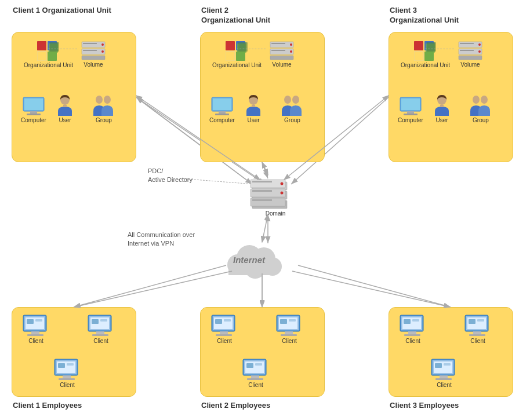  Describe the element at coordinates (222, 120) in the screenshot. I see `ou2-computer-label: Computer` at that location.